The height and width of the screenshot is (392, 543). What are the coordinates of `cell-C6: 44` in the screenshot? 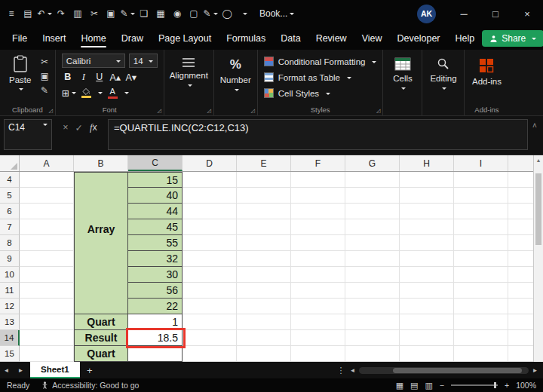 It's located at (155, 211).